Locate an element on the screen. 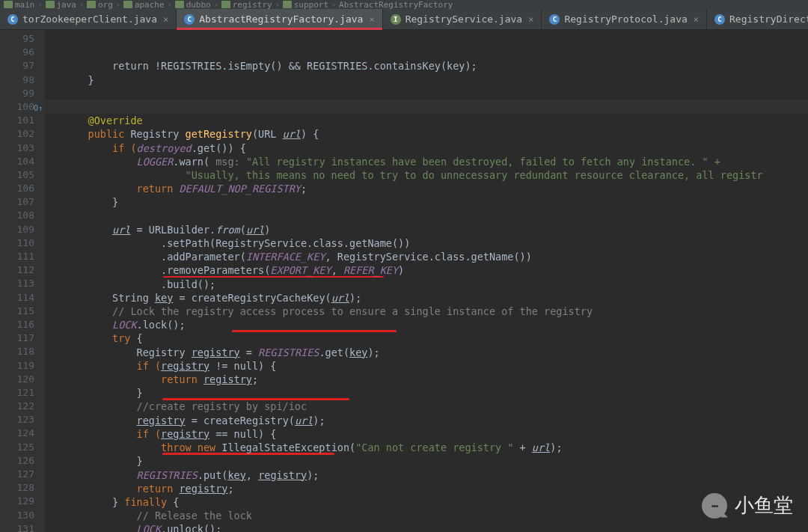 Image resolution: width=808 pixels, height=532 pixels. editor-tabs: C torZookeeperClient.java × C AbstractRe… is located at coordinates (404, 19).